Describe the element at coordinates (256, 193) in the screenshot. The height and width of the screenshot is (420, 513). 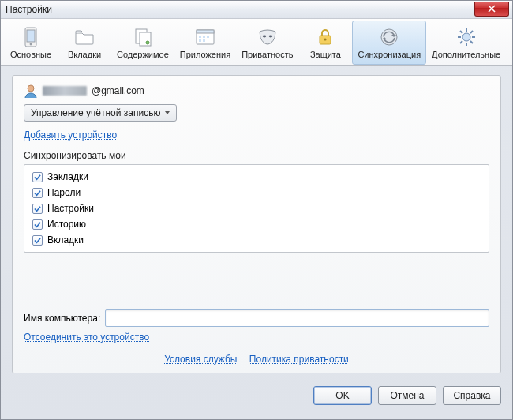
I see `sync-item-row: Пароли` at that location.